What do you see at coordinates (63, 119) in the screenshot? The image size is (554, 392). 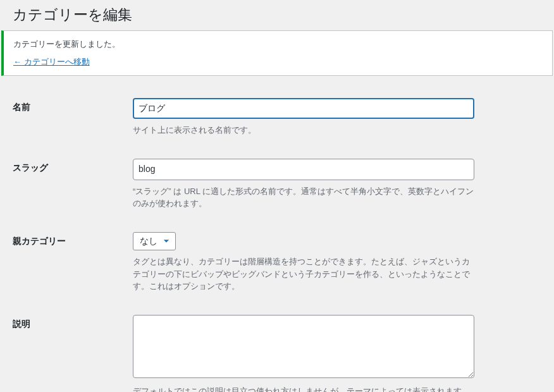 I see `name-label: 名前` at bounding box center [63, 119].